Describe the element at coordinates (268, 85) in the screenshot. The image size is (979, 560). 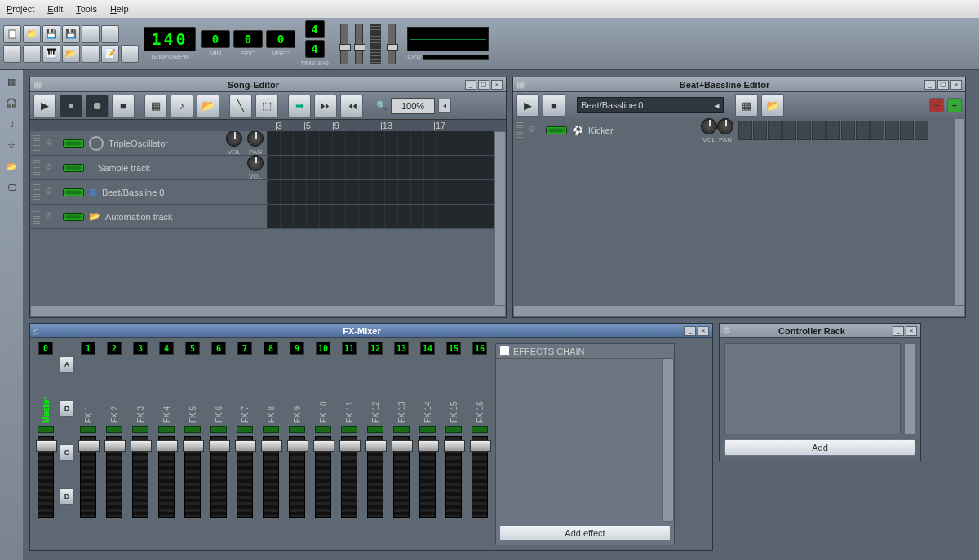
I see `song-editor-titlebar: ▦ Song-Editor _ ▢ ×` at that location.